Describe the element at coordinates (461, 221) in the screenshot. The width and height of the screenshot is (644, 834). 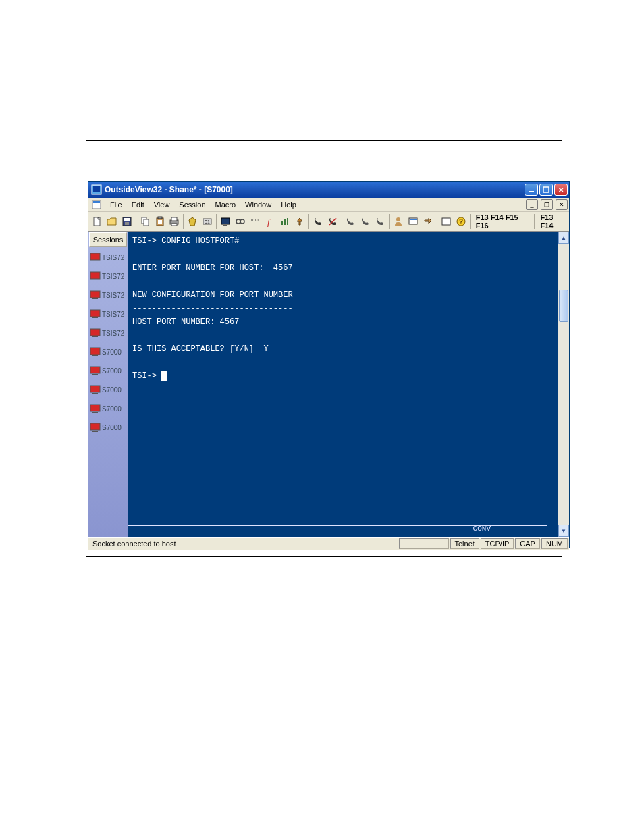
I see `help-icon: ?` at that location.